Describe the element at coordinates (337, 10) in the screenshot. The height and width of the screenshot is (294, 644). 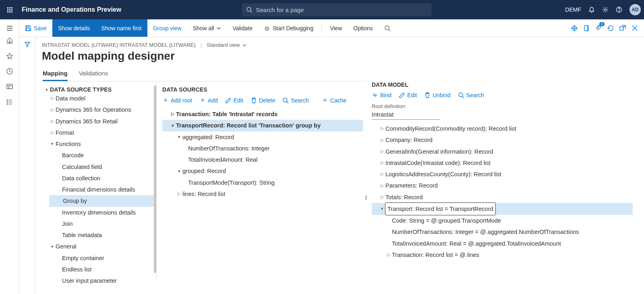
I see `global-search: Search for a page` at that location.